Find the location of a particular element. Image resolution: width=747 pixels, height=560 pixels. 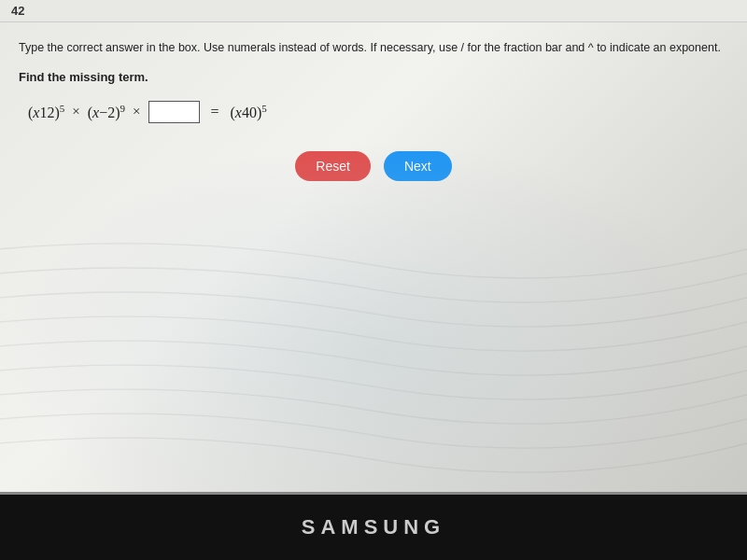

question-number: 42 is located at coordinates (18, 11).